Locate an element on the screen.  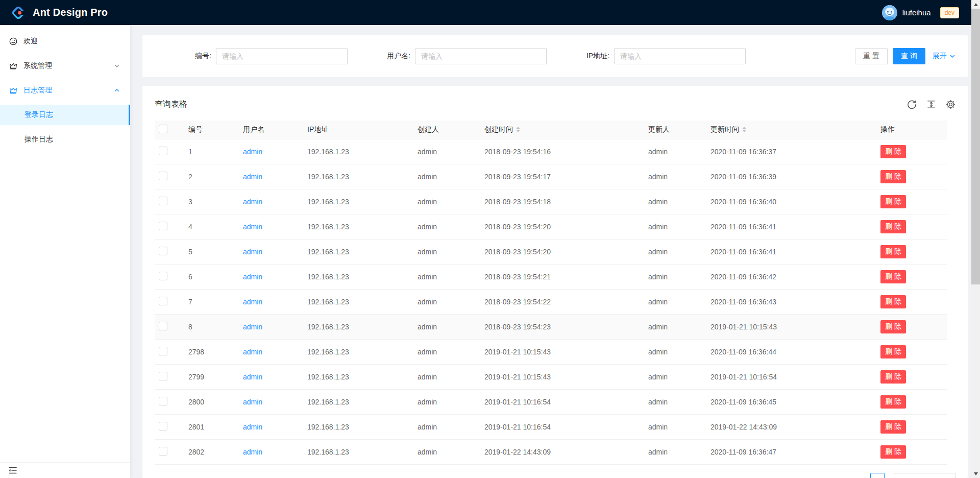
scroll-up-icon is located at coordinates (976, 4).